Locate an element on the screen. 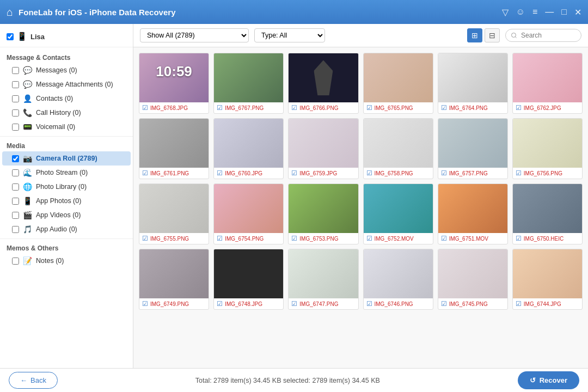 This screenshot has width=588, height=392. chat-icon: ☺ is located at coordinates (520, 12).